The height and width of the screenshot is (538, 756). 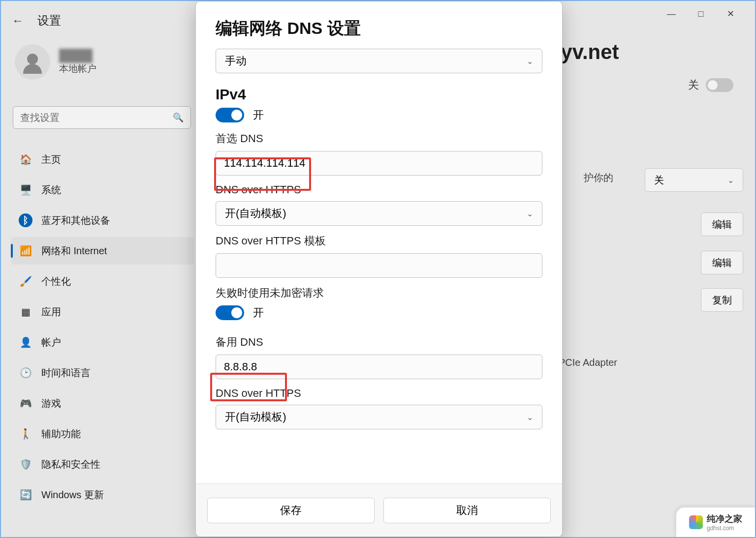 What do you see at coordinates (291, 510) in the screenshot?
I see `save-button: 保存` at bounding box center [291, 510].